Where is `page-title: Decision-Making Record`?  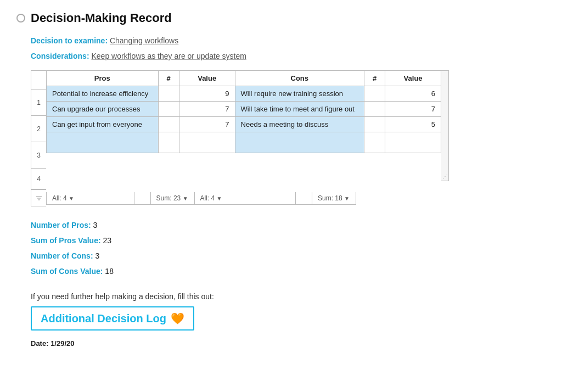 page-title: Decision-Making Record is located at coordinates (101, 18).